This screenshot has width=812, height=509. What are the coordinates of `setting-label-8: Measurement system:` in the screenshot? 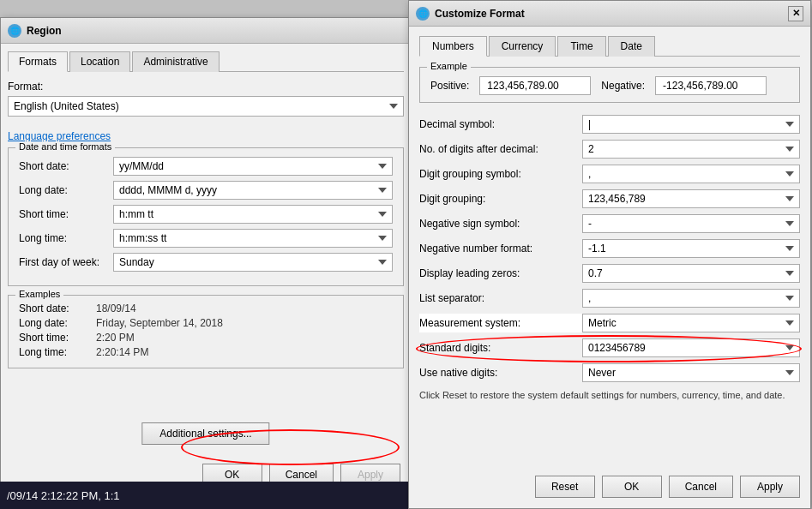 It's located at (501, 323).